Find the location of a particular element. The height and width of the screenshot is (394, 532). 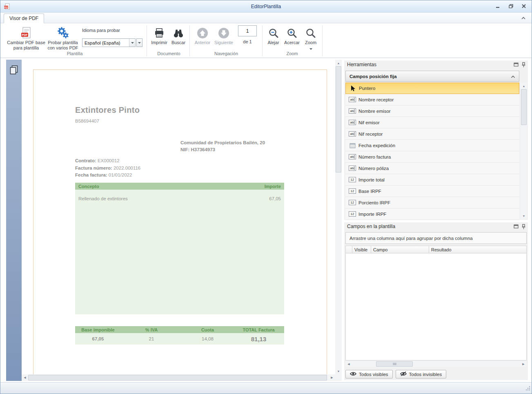

tool-item-label: Fecha expedición is located at coordinates (377, 146).